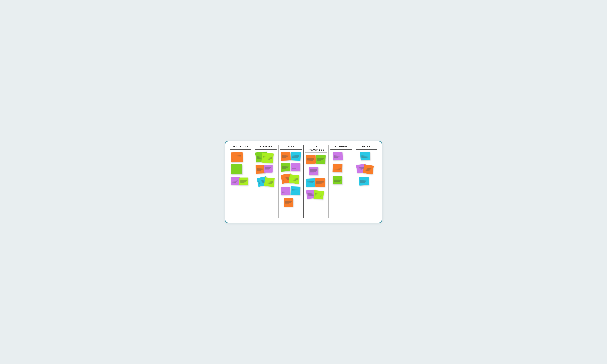  Describe the element at coordinates (316, 186) in the screenshot. I see `column-body-inprogress` at that location.